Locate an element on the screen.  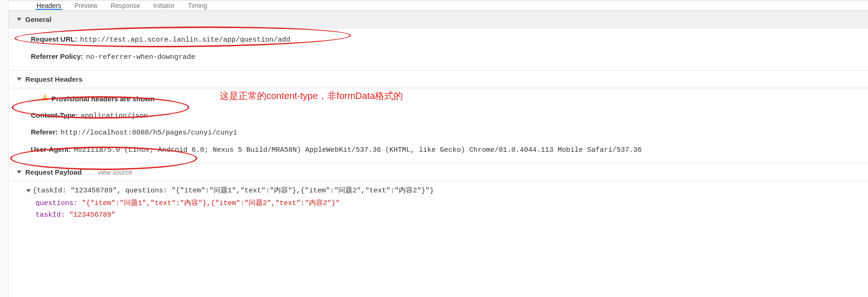
warning-icon is located at coordinates (45, 98).